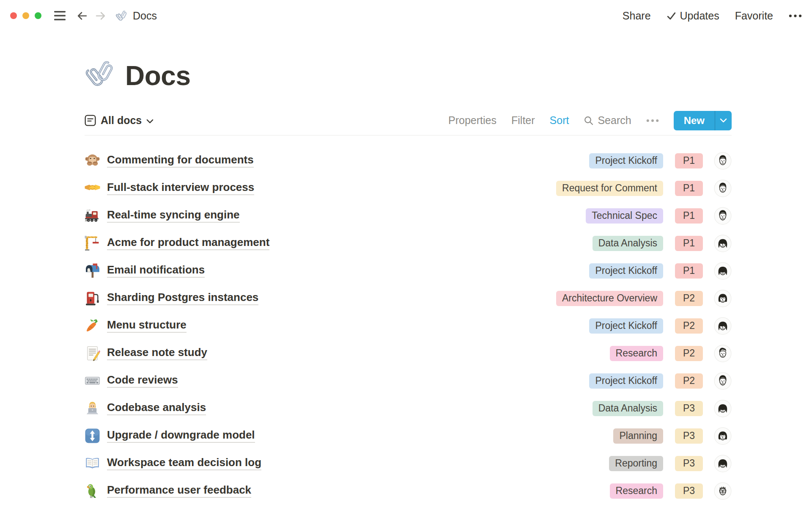 This screenshot has width=812, height=508. I want to click on memo-icon, so click(92, 353).